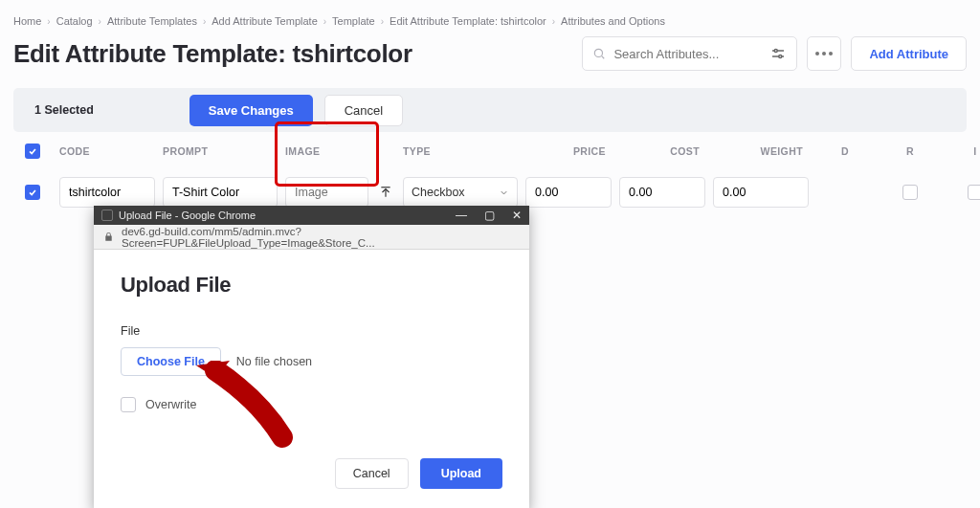  Describe the element at coordinates (460, 192) in the screenshot. I see `type-select: Checkbox` at that location.